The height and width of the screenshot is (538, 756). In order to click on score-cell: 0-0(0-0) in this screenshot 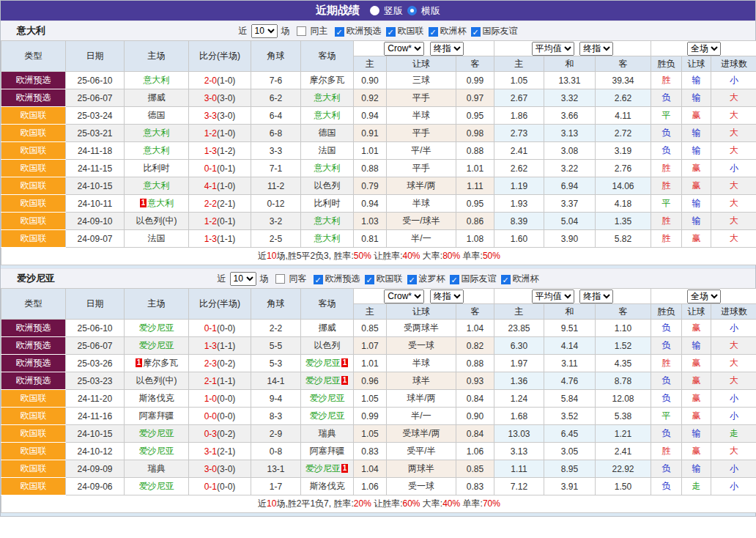, I will do `click(220, 416)`.